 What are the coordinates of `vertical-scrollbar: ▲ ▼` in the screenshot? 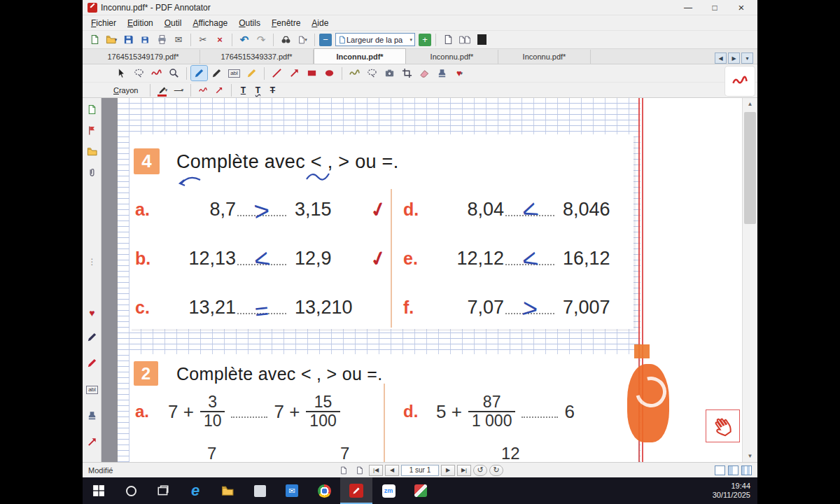 It's located at (750, 280).